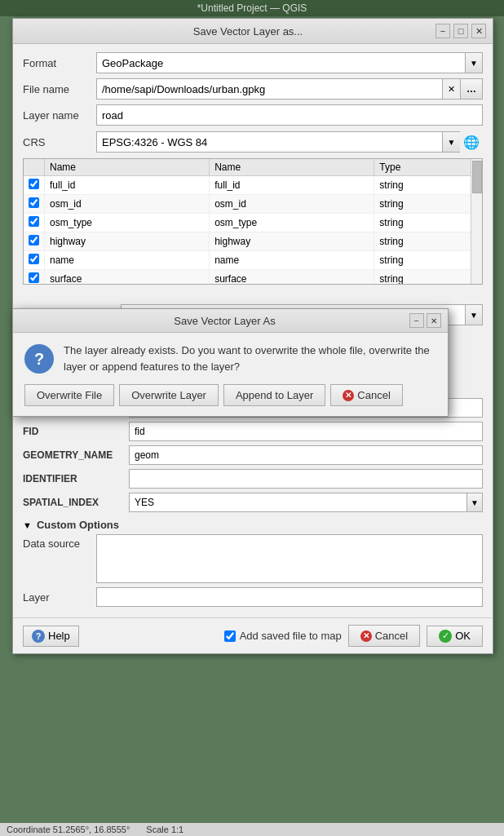  I want to click on scrollbar-thumb, so click(477, 177).